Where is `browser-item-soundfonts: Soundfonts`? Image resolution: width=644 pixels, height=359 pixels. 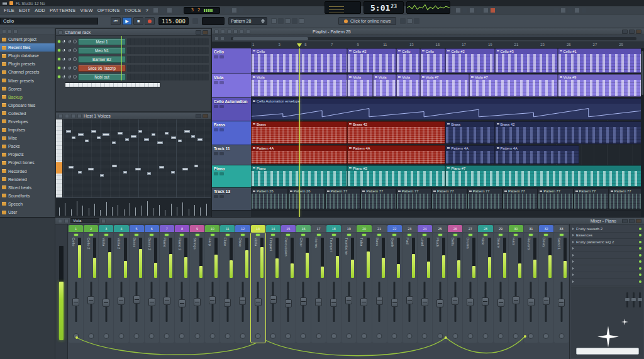
browser-item-soundfonts: Soundfonts is located at coordinates (28, 196).